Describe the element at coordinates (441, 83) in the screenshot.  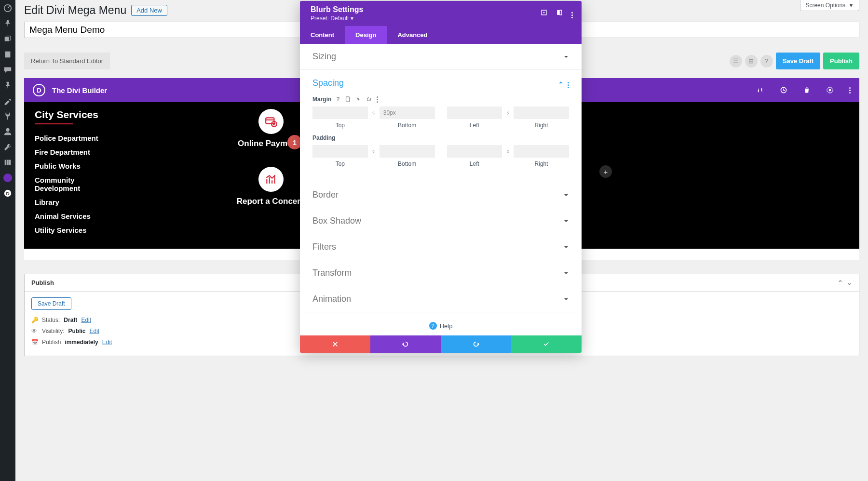
I see `section-spacing: Spacing` at that location.